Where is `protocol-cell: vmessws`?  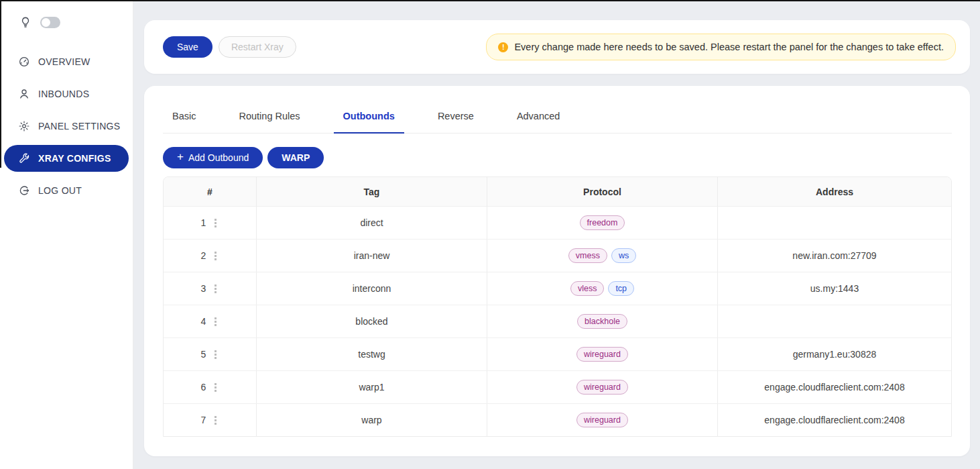 protocol-cell: vmessws is located at coordinates (603, 256).